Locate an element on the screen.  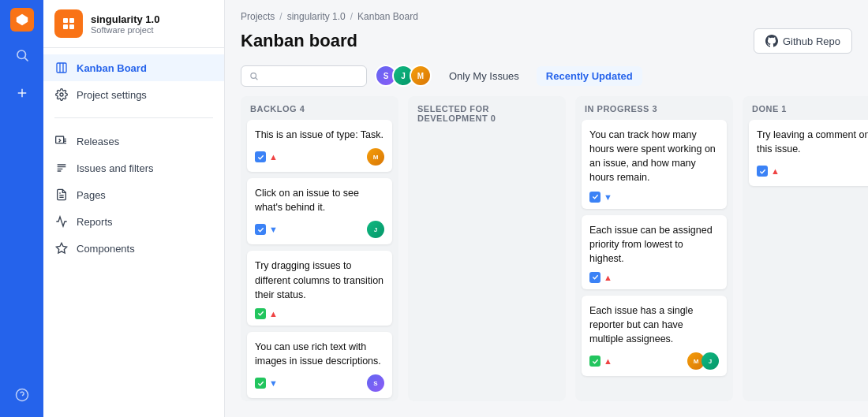
add-nav-button is located at coordinates (22, 93).